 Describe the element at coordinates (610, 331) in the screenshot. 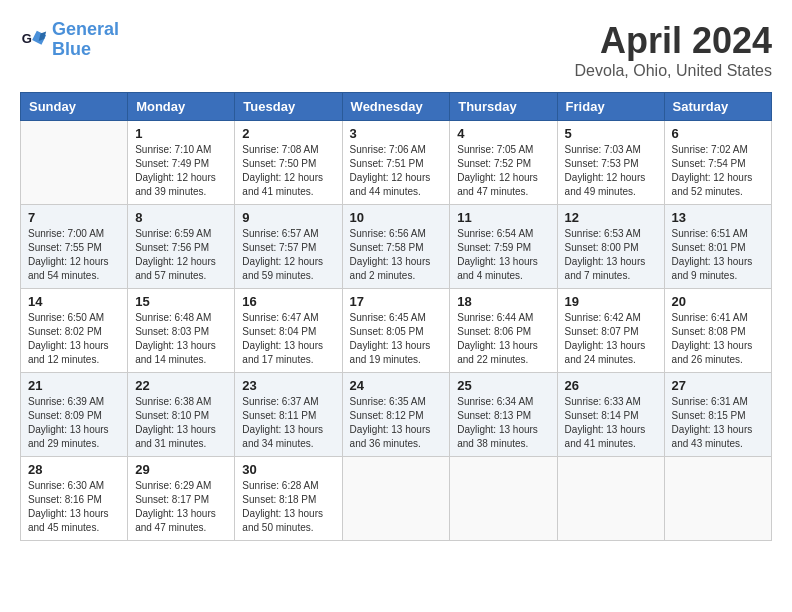

I see `calendar-cell: 19Sunrise: 6:42 AMSunset: 8:07 PMDayligh…` at that location.